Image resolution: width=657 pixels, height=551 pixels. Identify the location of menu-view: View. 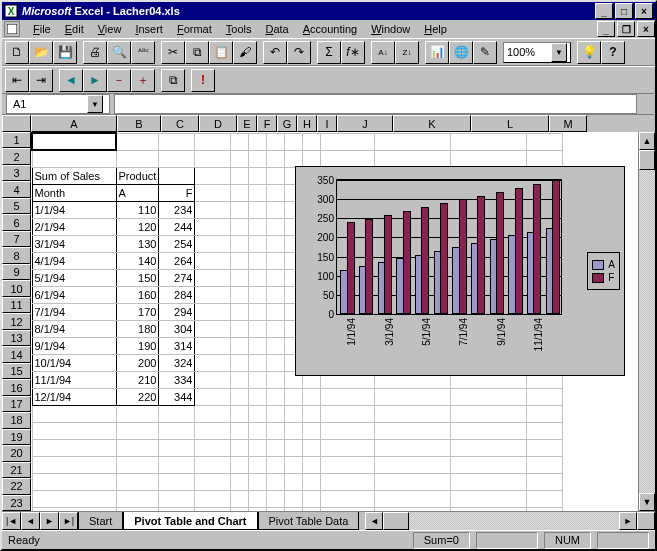
(110, 29).